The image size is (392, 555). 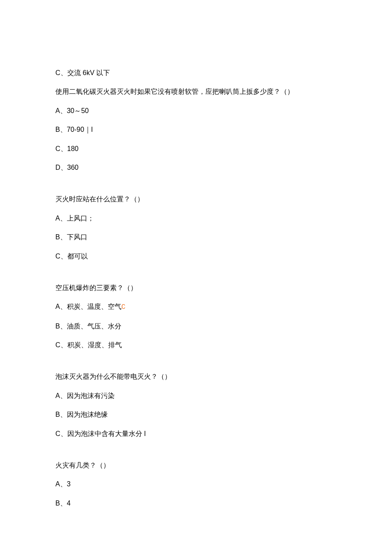 I want to click on option-d-360: D、360, so click(x=196, y=168).